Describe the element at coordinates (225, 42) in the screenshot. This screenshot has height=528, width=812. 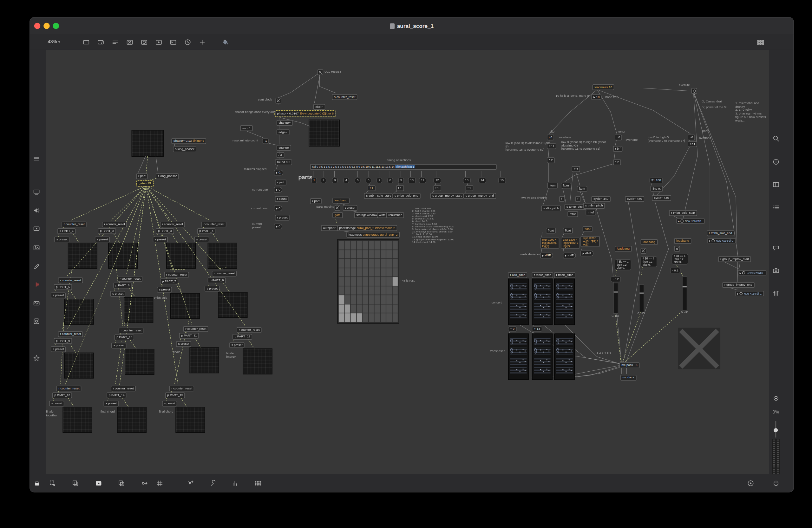
I see `paint-bucket-icon` at that location.